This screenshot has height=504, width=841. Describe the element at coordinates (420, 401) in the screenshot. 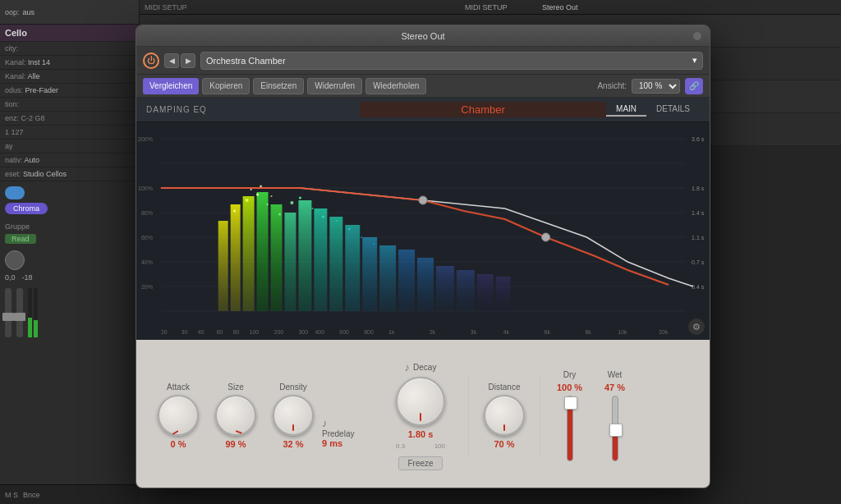

I see `decay-knob` at that location.